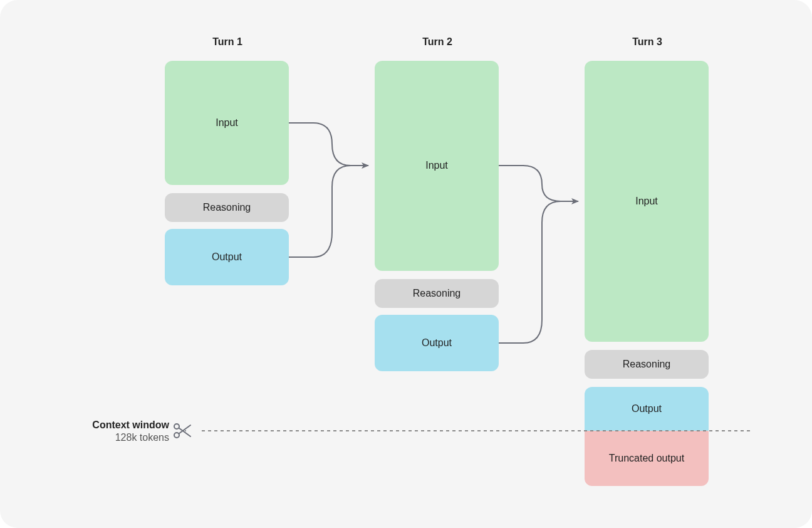 The height and width of the screenshot is (528, 812). What do you see at coordinates (437, 166) in the screenshot?
I see `turn2-input-box: Input` at bounding box center [437, 166].